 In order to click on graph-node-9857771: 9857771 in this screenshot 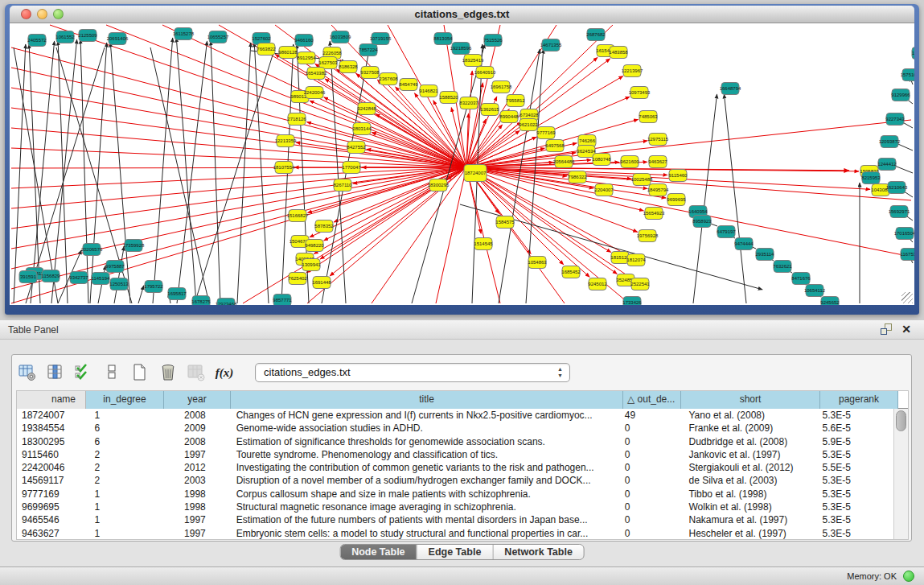, I will do `click(282, 300)`.